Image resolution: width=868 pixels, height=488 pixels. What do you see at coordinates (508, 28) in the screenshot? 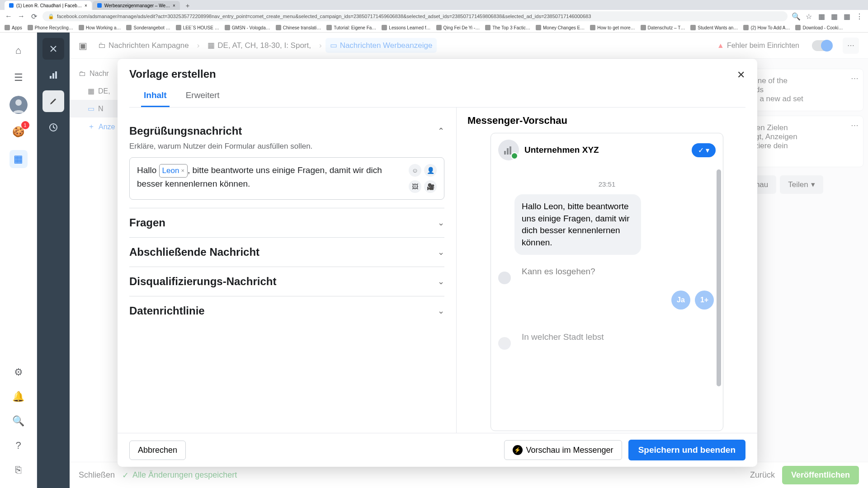
I see `bookmark-item: The Top 3 Factic…` at bounding box center [508, 28].